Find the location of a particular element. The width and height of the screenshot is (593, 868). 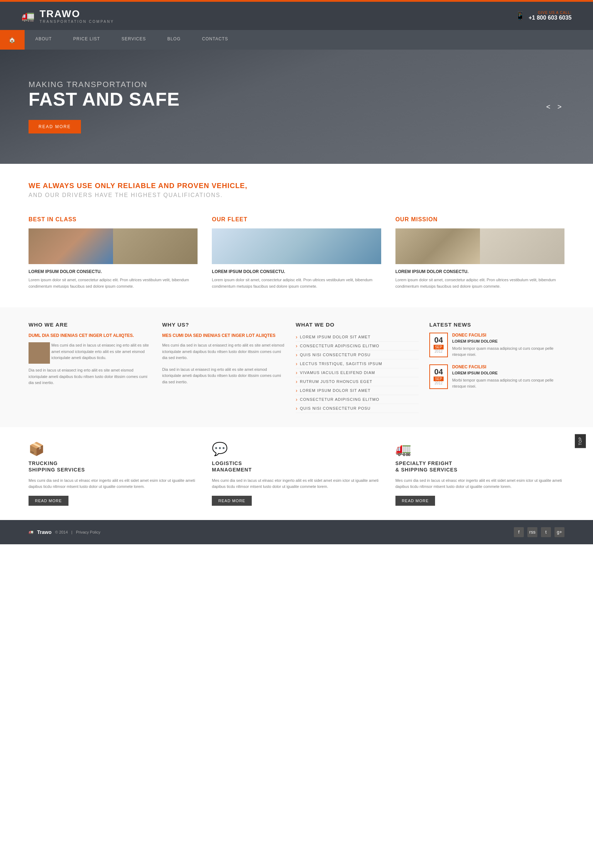

service-btn-2: READ MORE is located at coordinates (232, 500).